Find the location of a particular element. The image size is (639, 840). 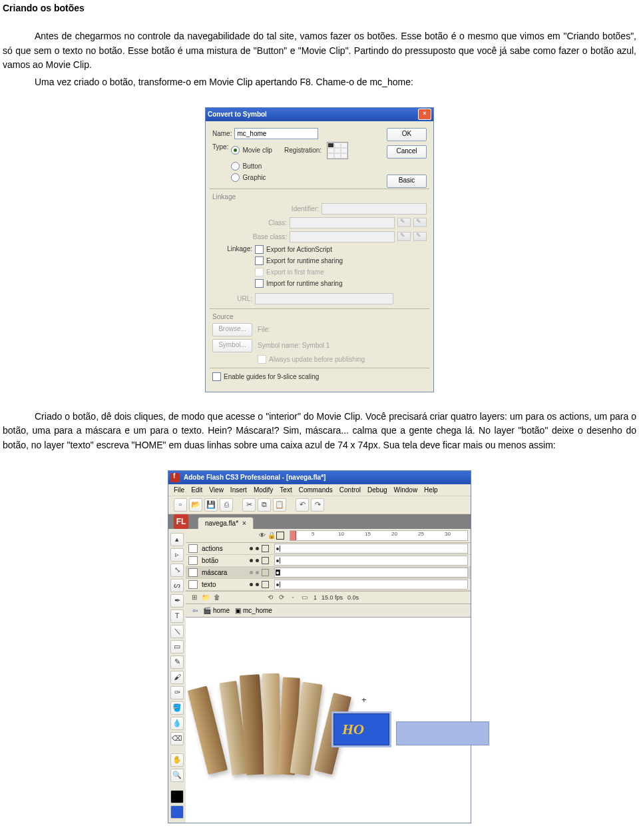

stage: + HO is located at coordinates (328, 719).